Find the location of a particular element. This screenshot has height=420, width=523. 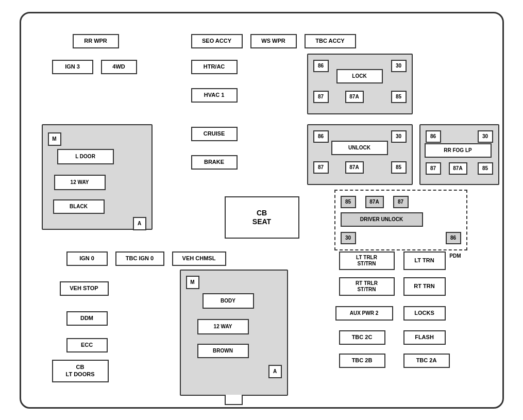

du-87: 87 is located at coordinates (401, 202).